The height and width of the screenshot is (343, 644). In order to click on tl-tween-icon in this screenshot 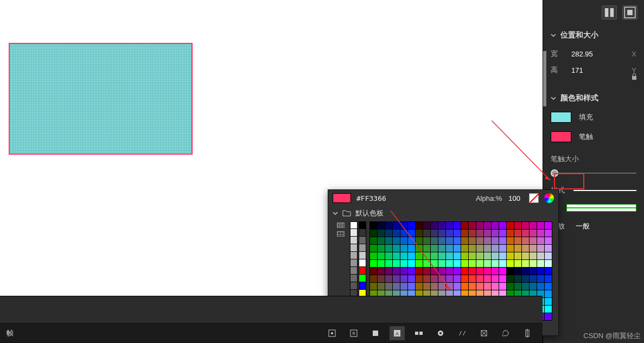, I will do `click(419, 333)`.